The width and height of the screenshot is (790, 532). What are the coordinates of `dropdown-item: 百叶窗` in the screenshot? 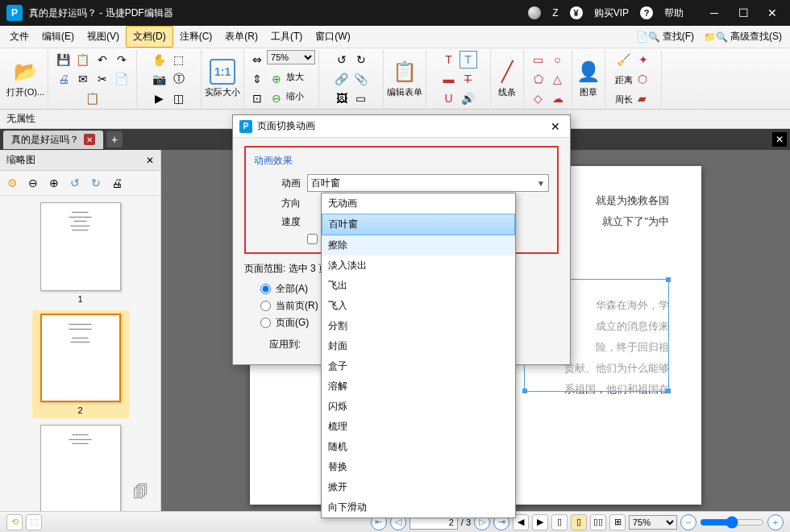 It's located at (418, 224).